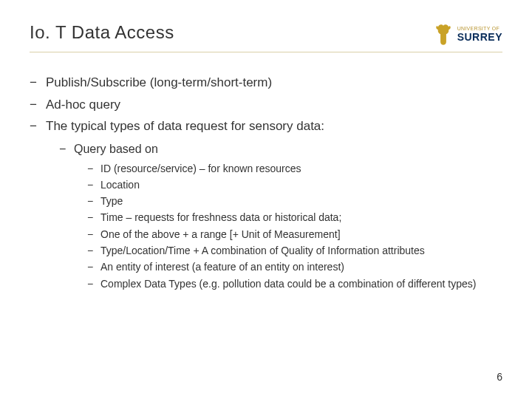 Image resolution: width=532 pixels, height=399 pixels. What do you see at coordinates (112, 201) in the screenshot?
I see `bullet-text: Type` at bounding box center [112, 201].